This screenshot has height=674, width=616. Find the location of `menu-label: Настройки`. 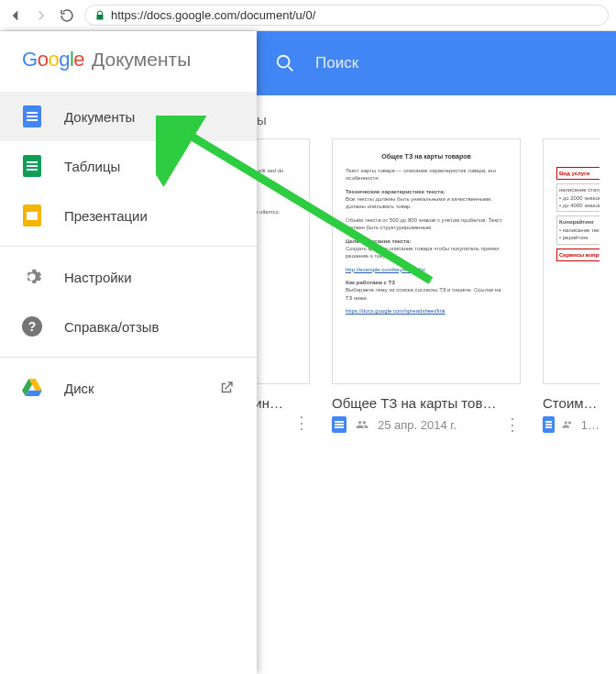

menu-label: Настройки is located at coordinates (98, 277).